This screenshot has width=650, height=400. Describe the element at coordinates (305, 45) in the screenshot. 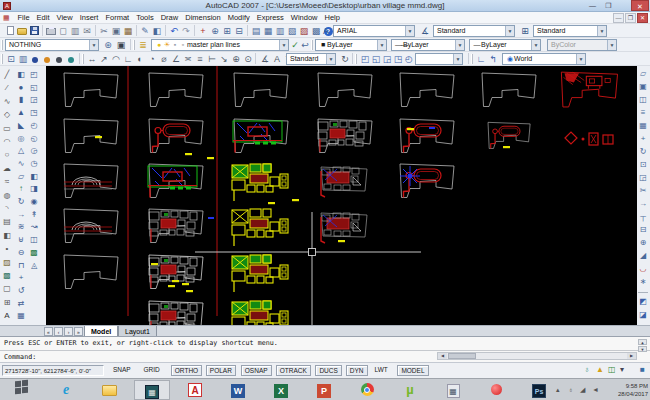

I see `layer-previous-icon: ↩` at that location.